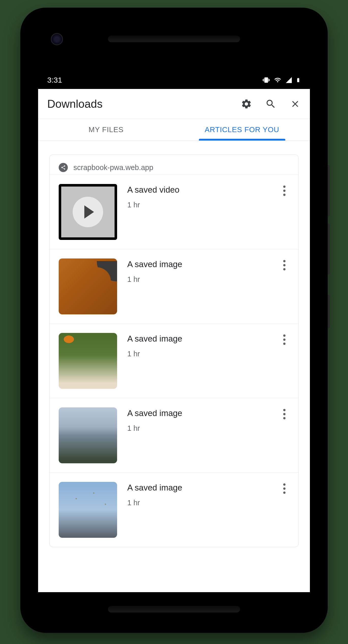 The image size is (348, 644). What do you see at coordinates (88, 212) in the screenshot?
I see `video-thumbnail` at bounding box center [88, 212].